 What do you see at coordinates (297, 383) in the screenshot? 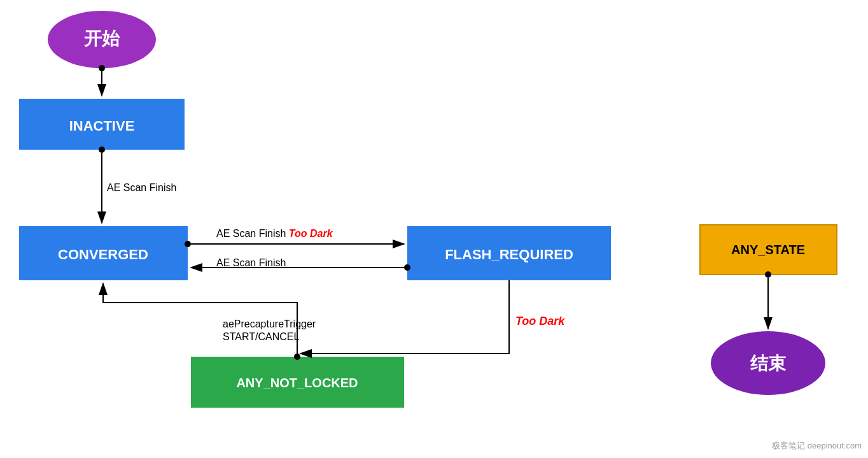
I see `any-not-locked-label: ANY_NOT_LOCKED` at bounding box center [297, 383].